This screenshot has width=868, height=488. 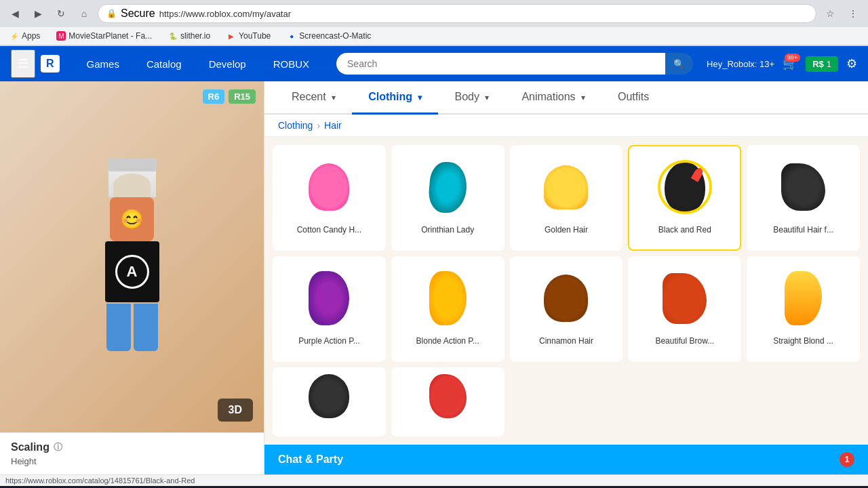 What do you see at coordinates (685, 198) in the screenshot?
I see `item-card-blackred: Black and Red` at bounding box center [685, 198].